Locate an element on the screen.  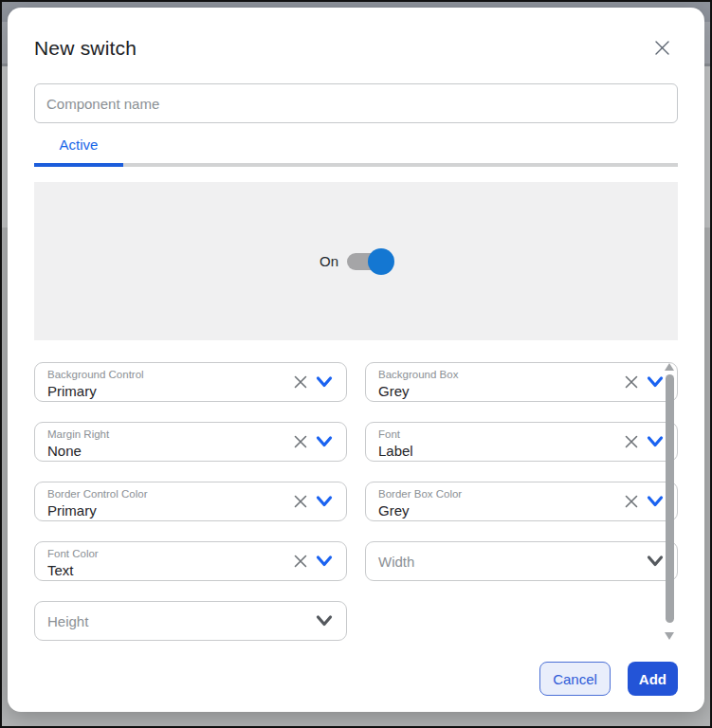
dialog-header: New switch is located at coordinates (356, 48).